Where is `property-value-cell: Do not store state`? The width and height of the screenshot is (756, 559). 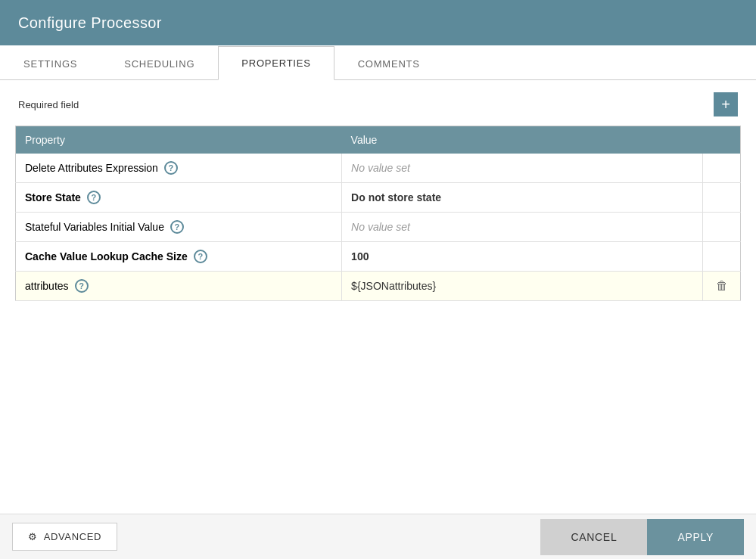
property-value-cell: Do not store state is located at coordinates (522, 198).